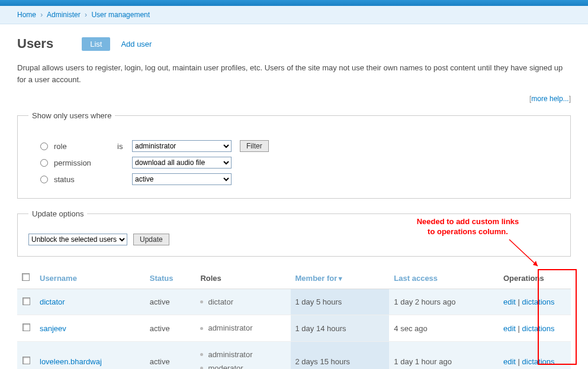  I want to click on more-help-wrap: [more help...], so click(294, 99).